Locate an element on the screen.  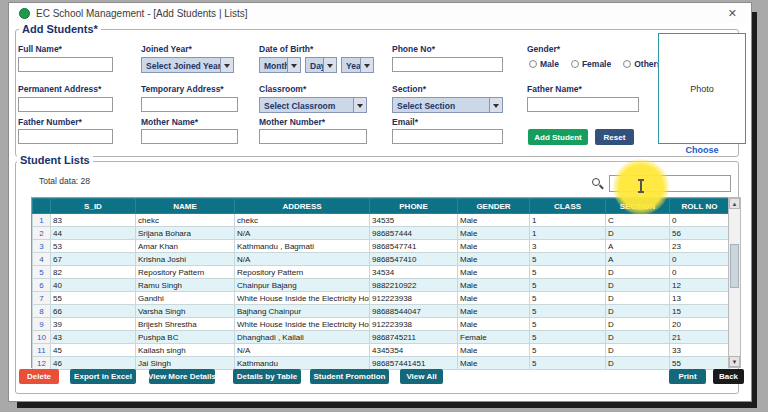
gender-radio-male: Male is located at coordinates (544, 64).